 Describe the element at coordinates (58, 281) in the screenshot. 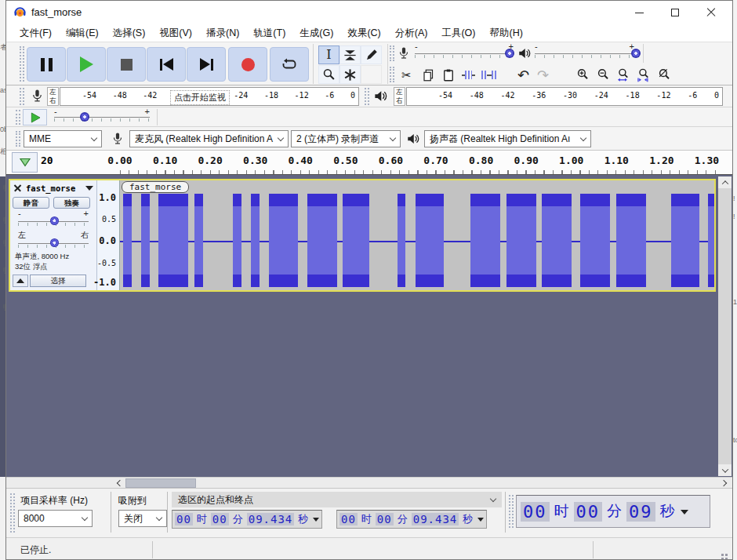

I see `select-track-button: 选择` at that location.